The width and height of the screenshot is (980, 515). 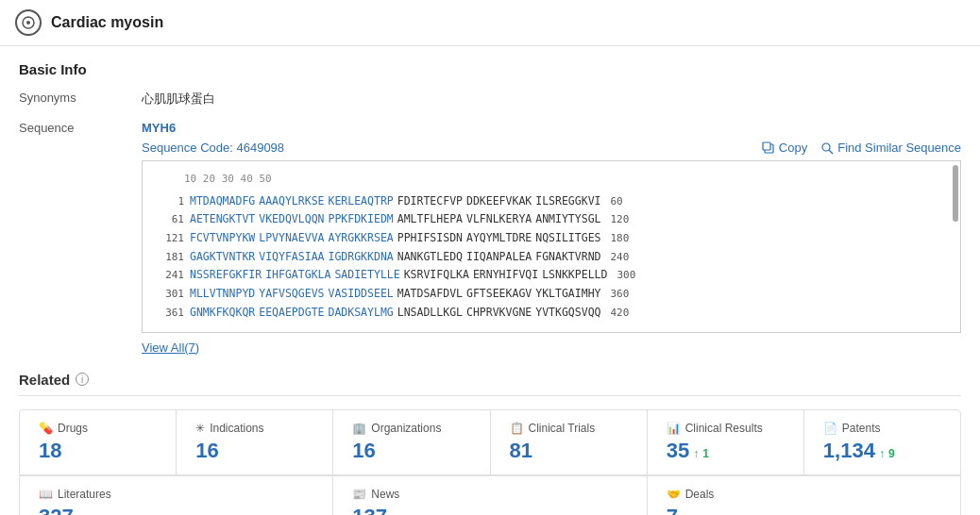 What do you see at coordinates (170, 313) in the screenshot?
I see `seq-row-num: 361` at bounding box center [170, 313].